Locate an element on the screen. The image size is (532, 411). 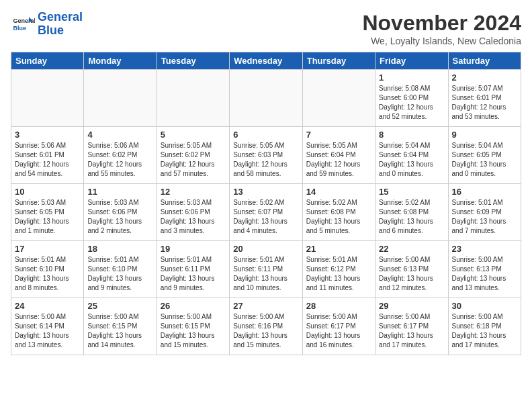
calendar-cell: 3Sunrise: 5:06 AM Sunset: 6:01 PM Daylig… is located at coordinates (48, 156).